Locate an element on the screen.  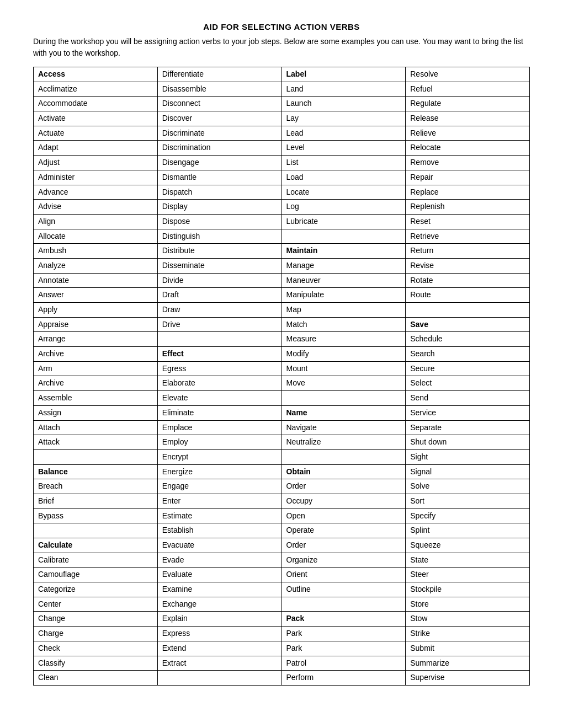
table-cell: Distribute is located at coordinates (220, 251).